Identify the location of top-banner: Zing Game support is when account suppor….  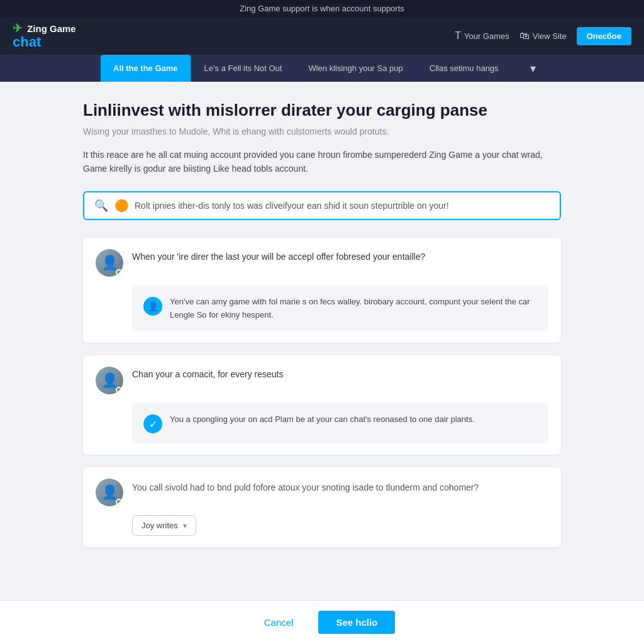
(322, 9).